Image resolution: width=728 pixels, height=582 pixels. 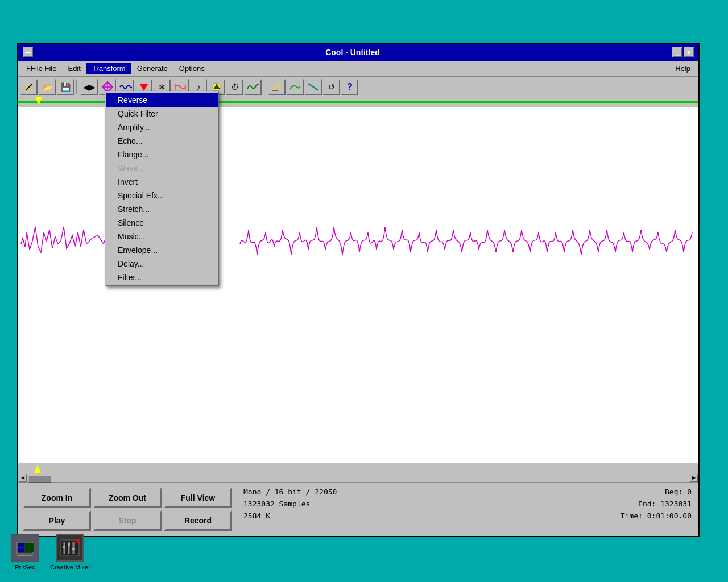 What do you see at coordinates (47, 87) in the screenshot?
I see `toolbar-open: 📂` at bounding box center [47, 87].